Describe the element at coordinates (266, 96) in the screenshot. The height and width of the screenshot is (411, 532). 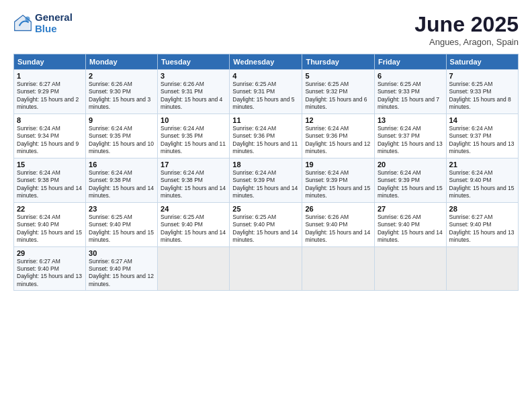
I see `cell-info: Sunrise: 6:25 AMSunset: 9:31 PMDaylight:…` at that location.